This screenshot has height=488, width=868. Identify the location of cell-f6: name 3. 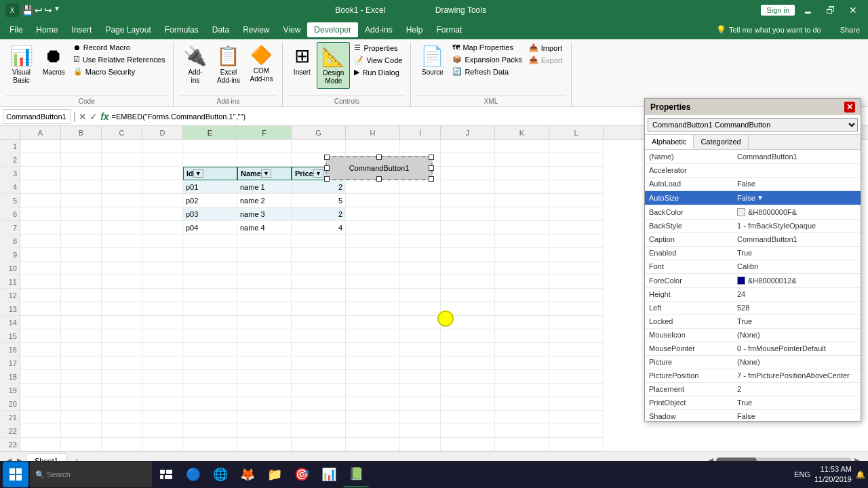
(264, 214).